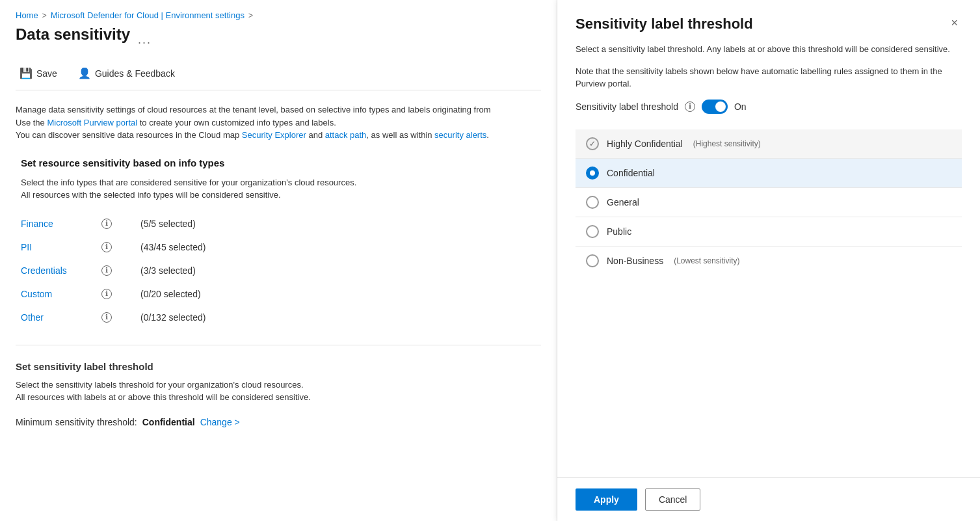  What do you see at coordinates (26, 73) in the screenshot?
I see `save-icon: 💾` at bounding box center [26, 73].